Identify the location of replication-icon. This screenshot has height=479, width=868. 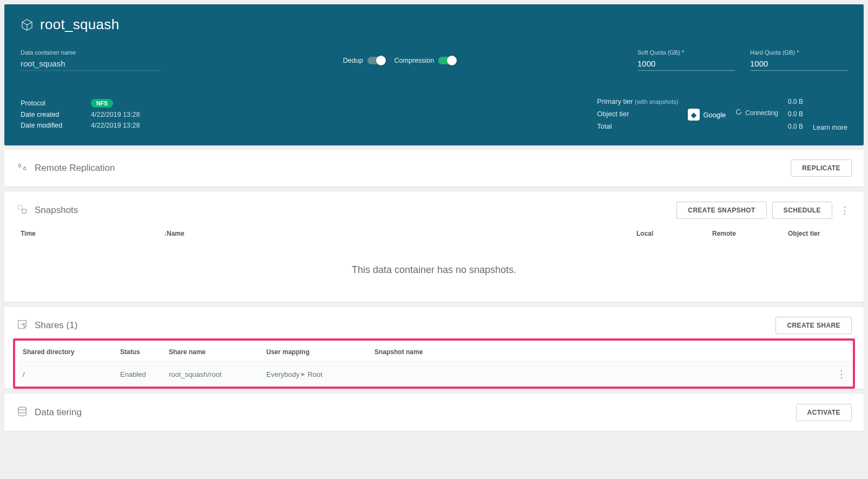
(22, 169).